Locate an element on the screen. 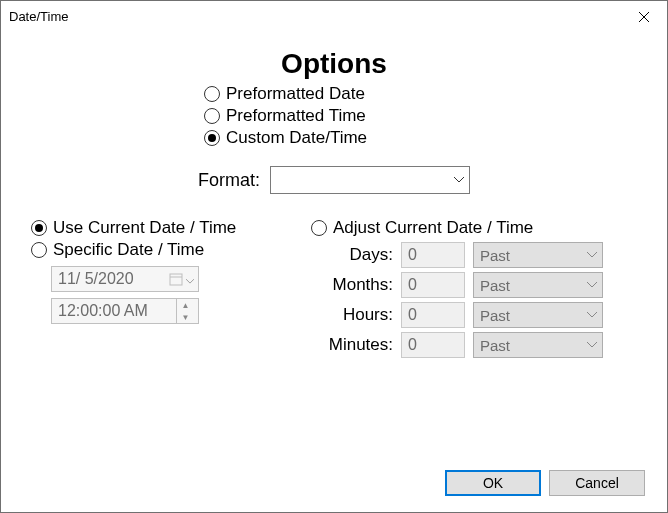 Image resolution: width=668 pixels, height=513 pixels. days-direction-combo: Past is located at coordinates (538, 255).